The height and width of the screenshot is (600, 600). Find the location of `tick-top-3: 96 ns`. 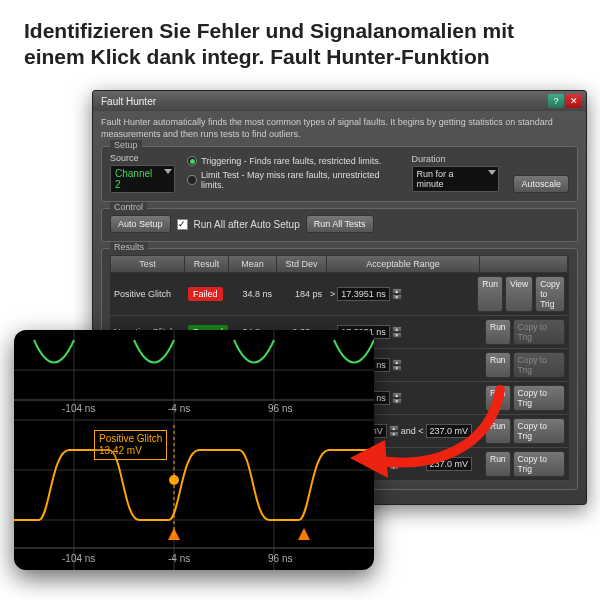

tick-top-3: 96 ns is located at coordinates (280, 408).